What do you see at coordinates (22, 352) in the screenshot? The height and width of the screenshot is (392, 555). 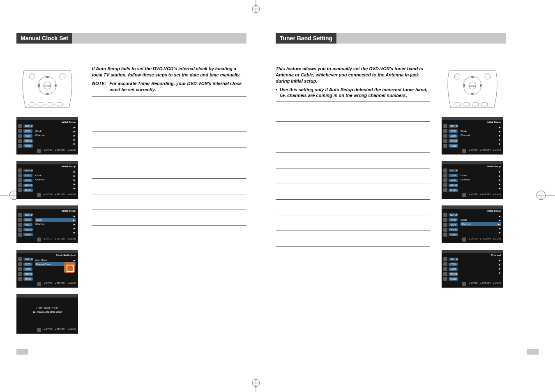 I see `footer-accent-left` at bounding box center [22, 352].